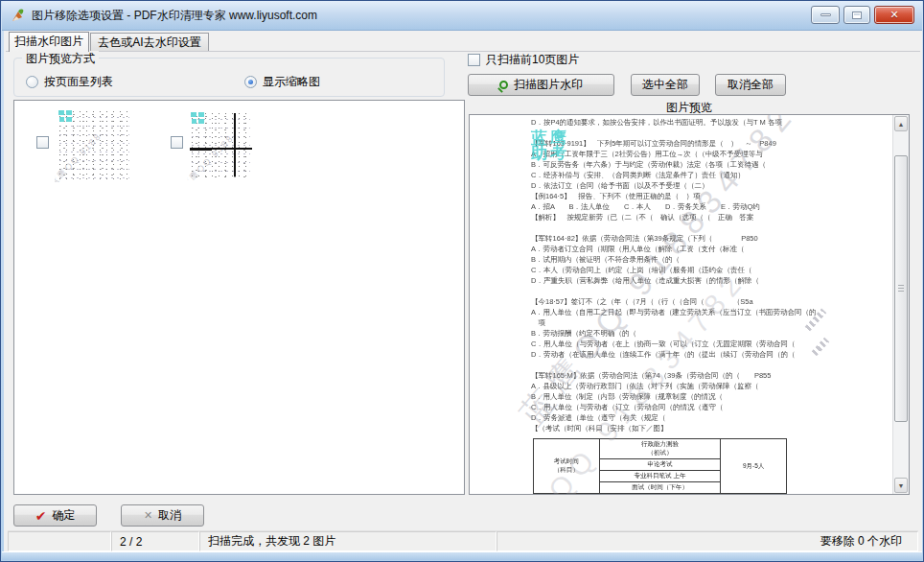 Image resolution: width=924 pixels, height=562 pixels. What do you see at coordinates (463, 52) in the screenshot?
I see `tab-divider` at bounding box center [463, 52].